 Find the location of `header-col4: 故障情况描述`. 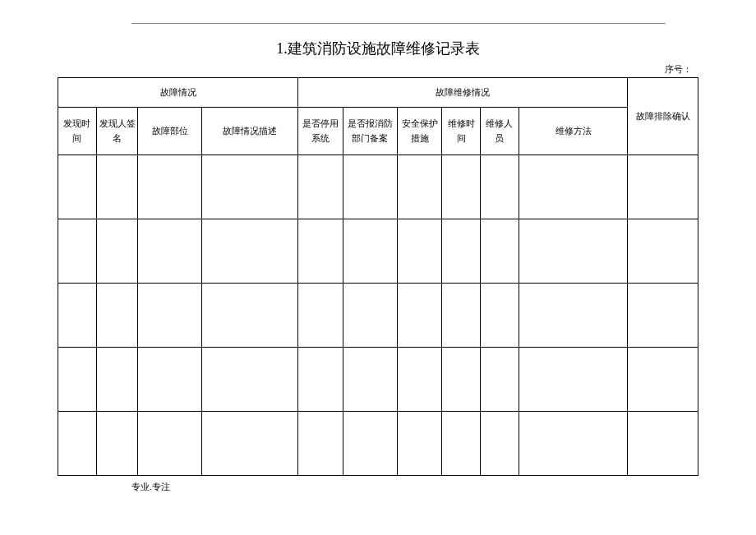

header-col4: 故障情况描述 is located at coordinates (250, 131).